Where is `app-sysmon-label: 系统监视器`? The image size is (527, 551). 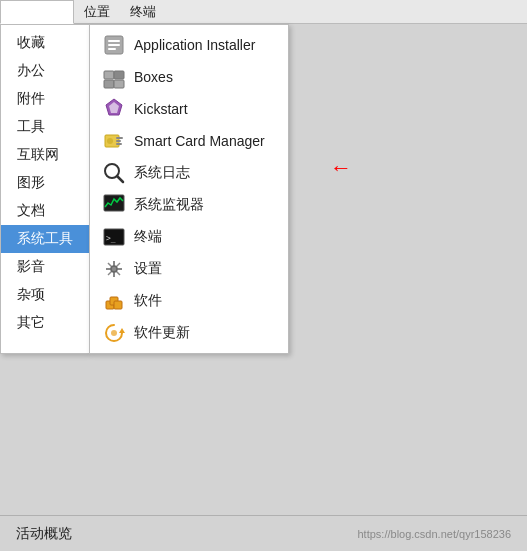 app-sysmon-label: 系统监视器 is located at coordinates (169, 205).